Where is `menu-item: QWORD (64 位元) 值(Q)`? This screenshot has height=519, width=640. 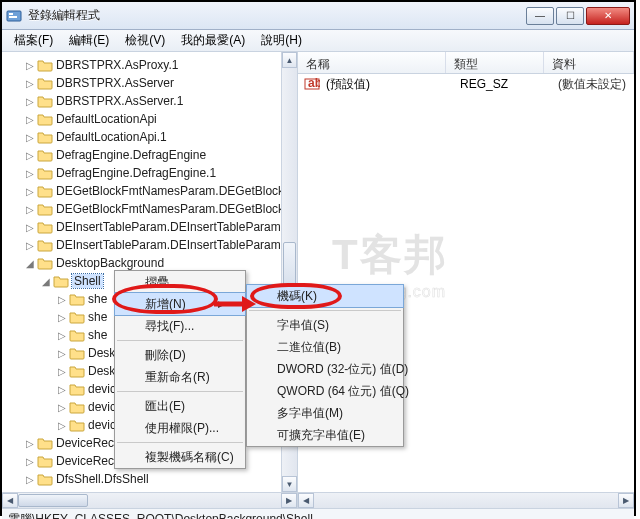 menu-item: QWORD (64 位元) 值(Q) is located at coordinates (325, 391).